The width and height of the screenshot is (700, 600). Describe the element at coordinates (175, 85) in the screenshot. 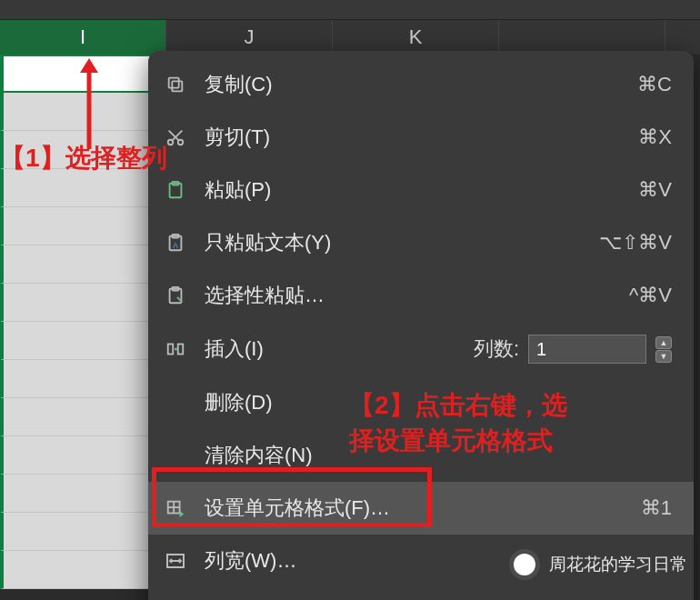

I see `copy-icon` at that location.